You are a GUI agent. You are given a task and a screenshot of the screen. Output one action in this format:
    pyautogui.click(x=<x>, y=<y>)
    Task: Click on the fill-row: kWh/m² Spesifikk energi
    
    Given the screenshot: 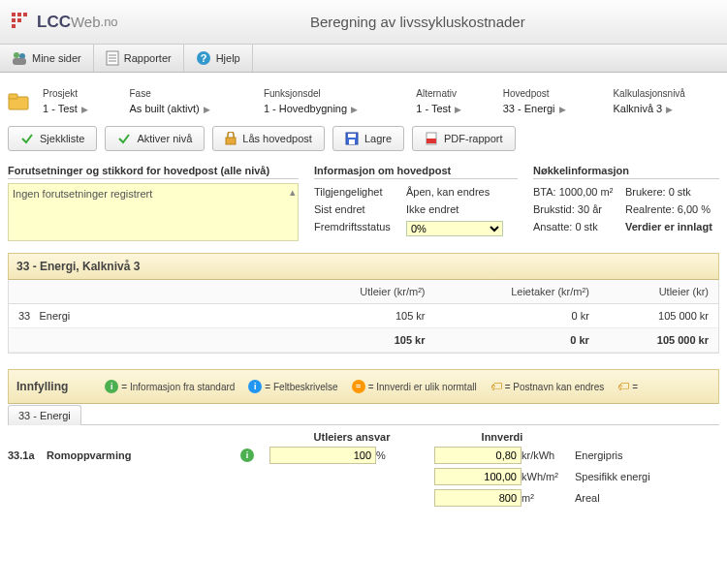 What is the action you would take?
    pyautogui.click(x=364, y=477)
    